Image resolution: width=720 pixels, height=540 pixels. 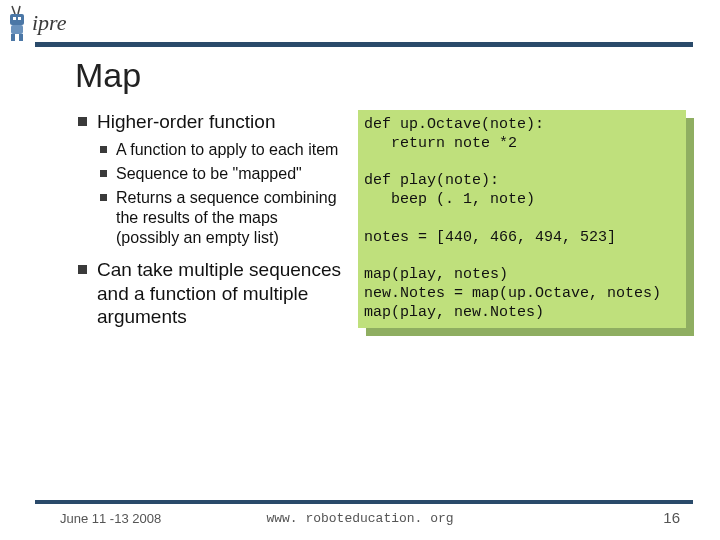 What do you see at coordinates (213, 294) in the screenshot?
I see `bullet-item: Can take multiple sequences and a functi…` at bounding box center [213, 294].